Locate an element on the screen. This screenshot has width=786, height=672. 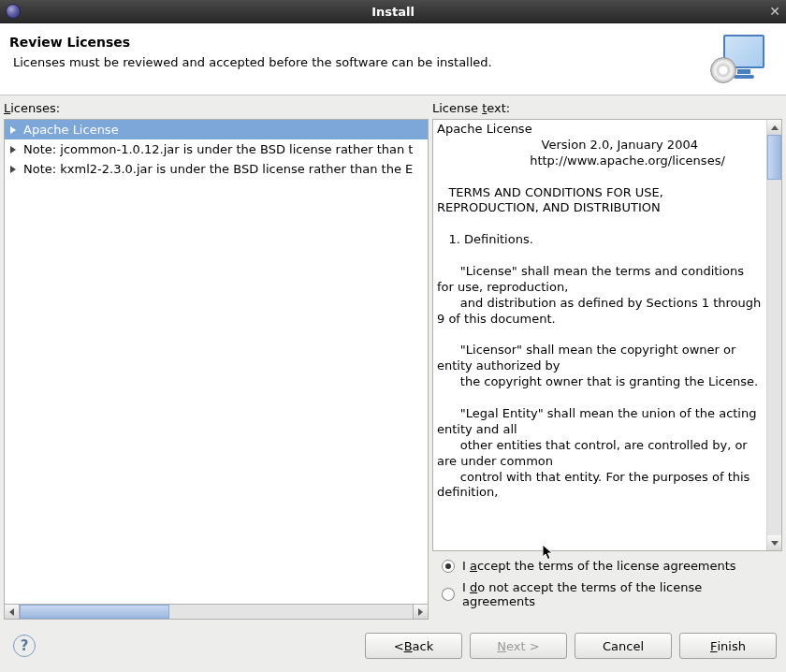
scroll-right-icon is located at coordinates (420, 612).